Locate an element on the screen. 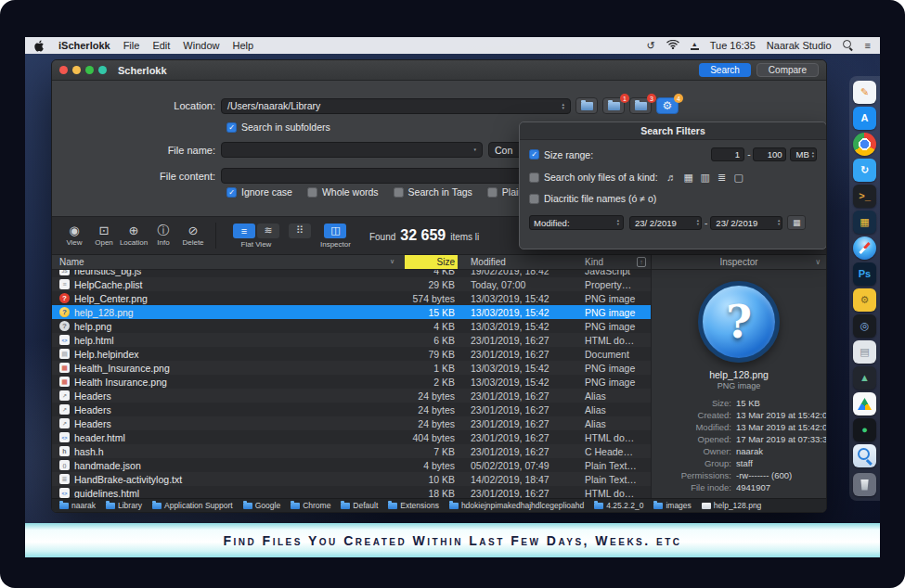 The image size is (905, 588). kind-filter-icon: ▦ is located at coordinates (689, 177).